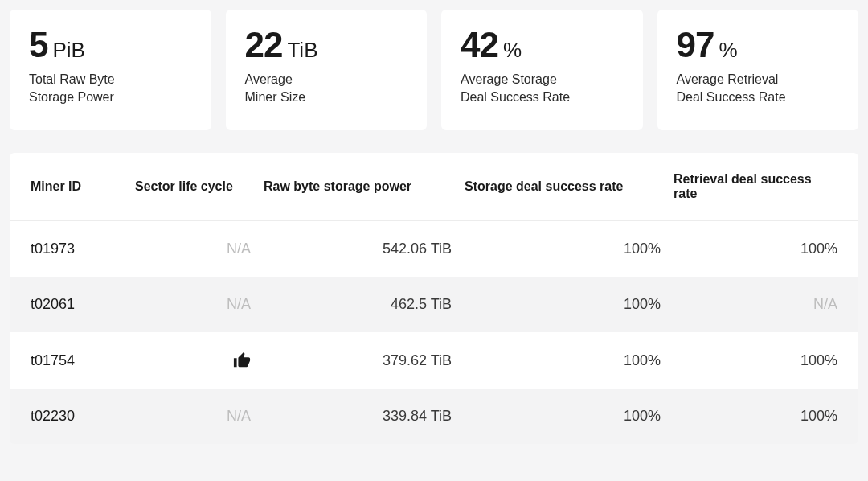 The image size is (868, 481). What do you see at coordinates (326, 45) in the screenshot?
I see `stat-value-row: 22 TiB` at bounding box center [326, 45].